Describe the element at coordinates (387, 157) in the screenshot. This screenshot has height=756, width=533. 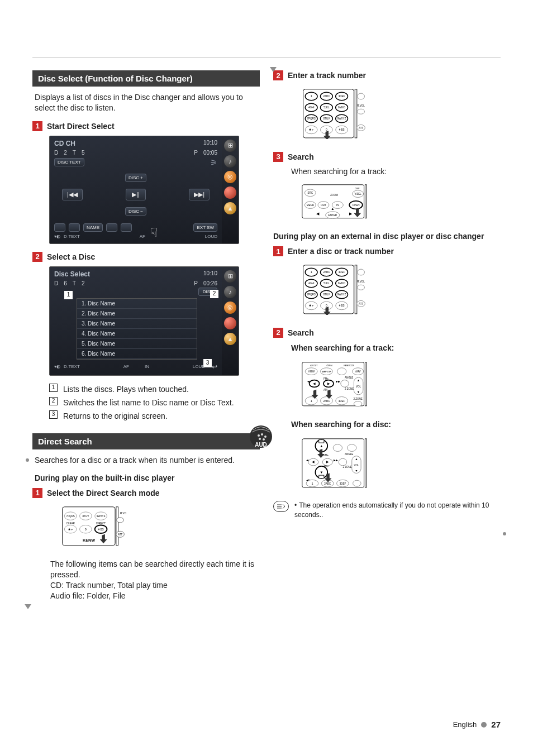
I see `step-3-search: 3 Search` at that location.